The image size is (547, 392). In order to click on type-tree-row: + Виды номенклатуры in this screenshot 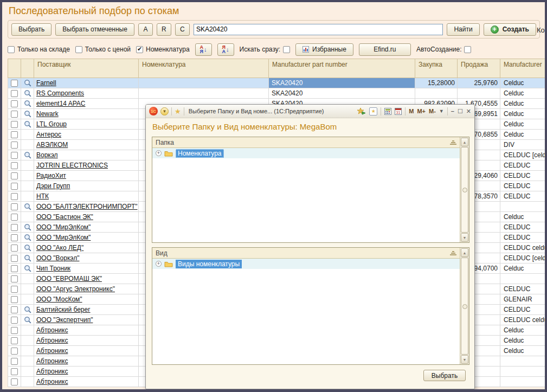, I will do `click(306, 264)`.